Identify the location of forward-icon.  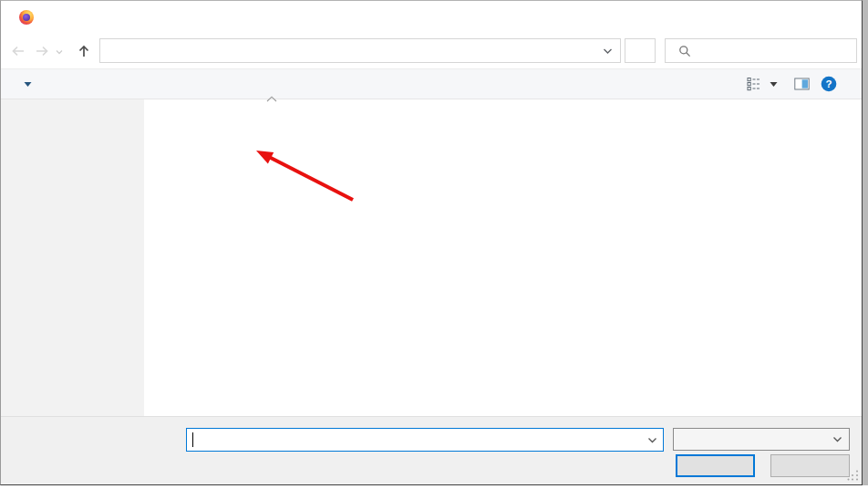
(42, 51).